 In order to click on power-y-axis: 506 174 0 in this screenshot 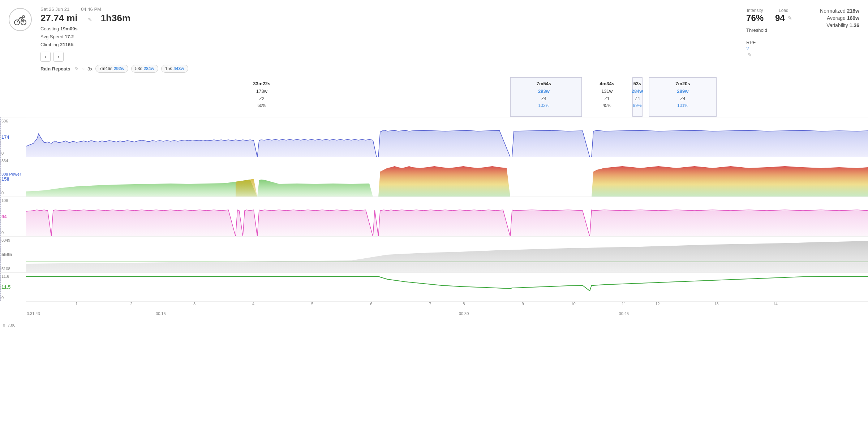, I will do `click(13, 137)`.